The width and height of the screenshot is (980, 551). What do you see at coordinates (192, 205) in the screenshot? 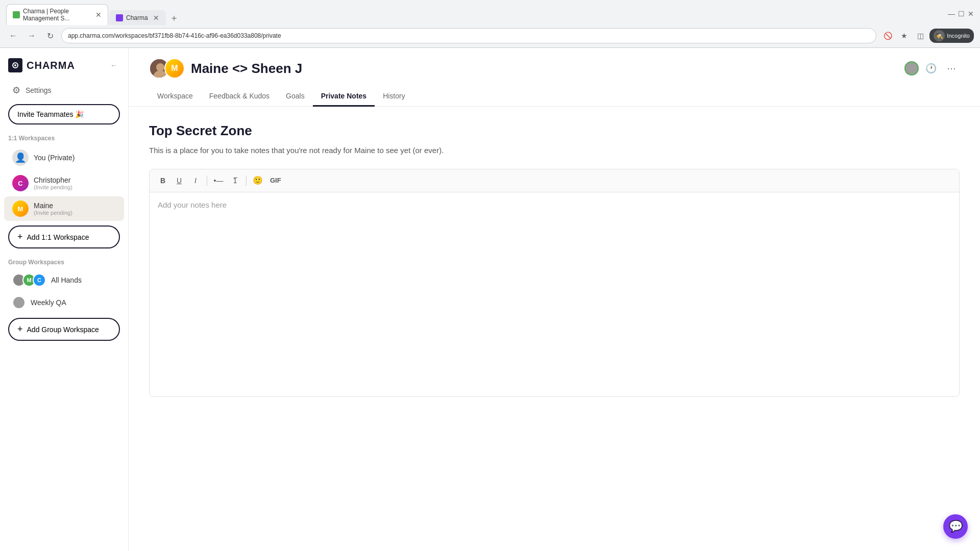
I see `editor-placeholder: Add your notes here` at bounding box center [192, 205].